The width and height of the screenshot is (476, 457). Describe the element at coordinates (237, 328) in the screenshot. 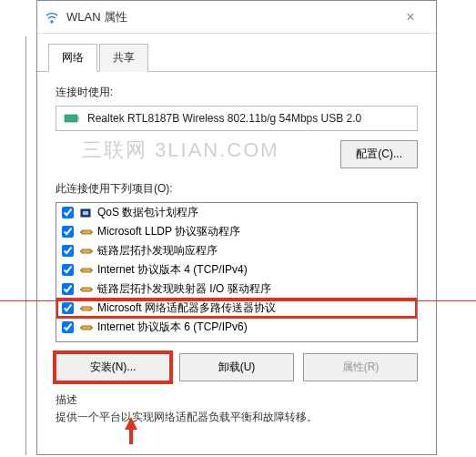

I see `list-item: Internet 协议版本 6 (TCP/IPv6)` at that location.